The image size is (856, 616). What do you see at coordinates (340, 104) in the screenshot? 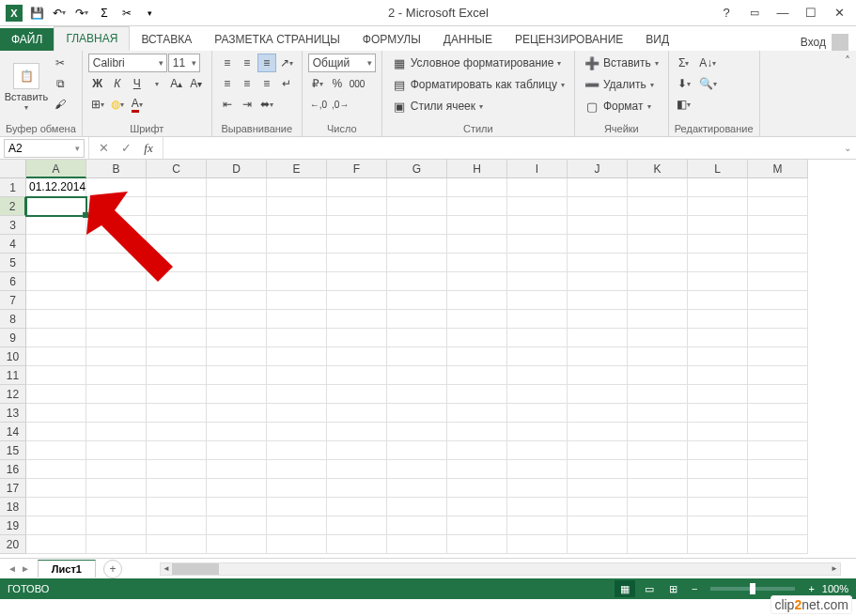
I see `decrease-decimal-icon: ,0→` at bounding box center [340, 104].